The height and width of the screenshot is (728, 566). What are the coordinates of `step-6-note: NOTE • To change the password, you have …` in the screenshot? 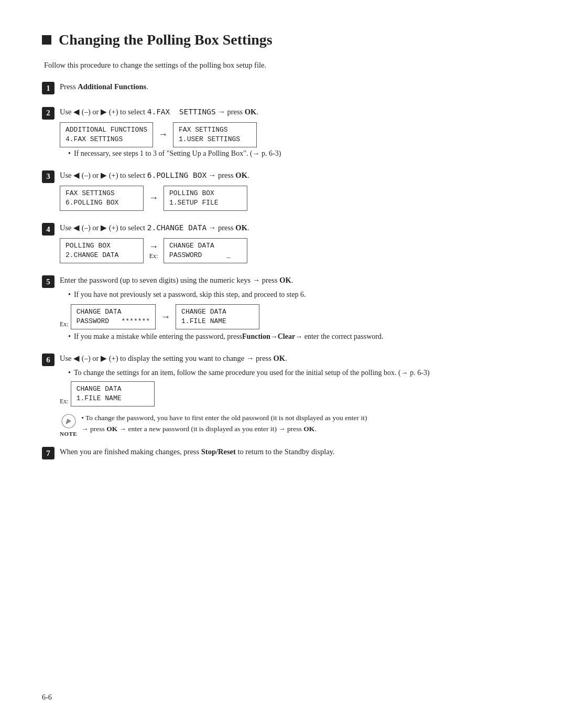 It's located at (292, 425).